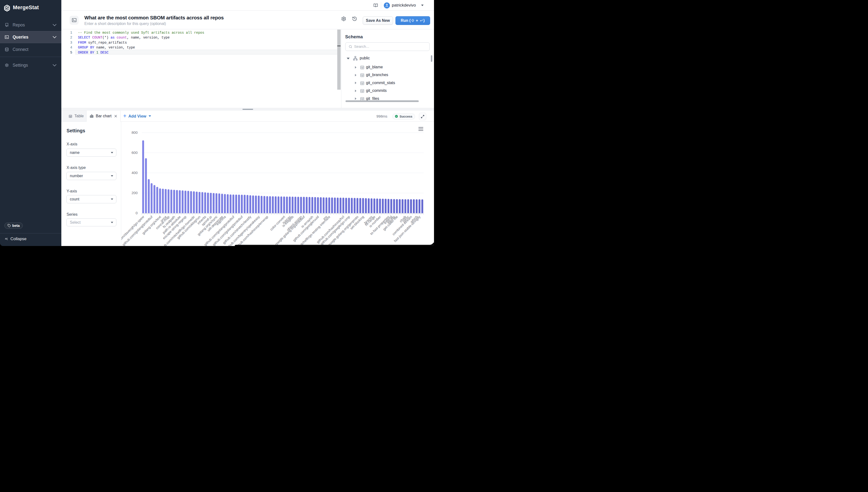  I want to click on svg-text: 800, so click(135, 132).